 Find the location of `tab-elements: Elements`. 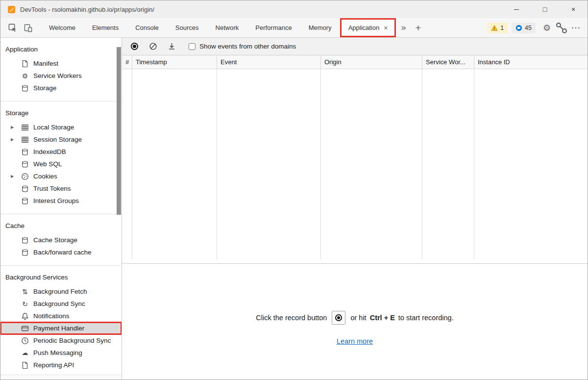

tab-elements: Elements is located at coordinates (105, 27).